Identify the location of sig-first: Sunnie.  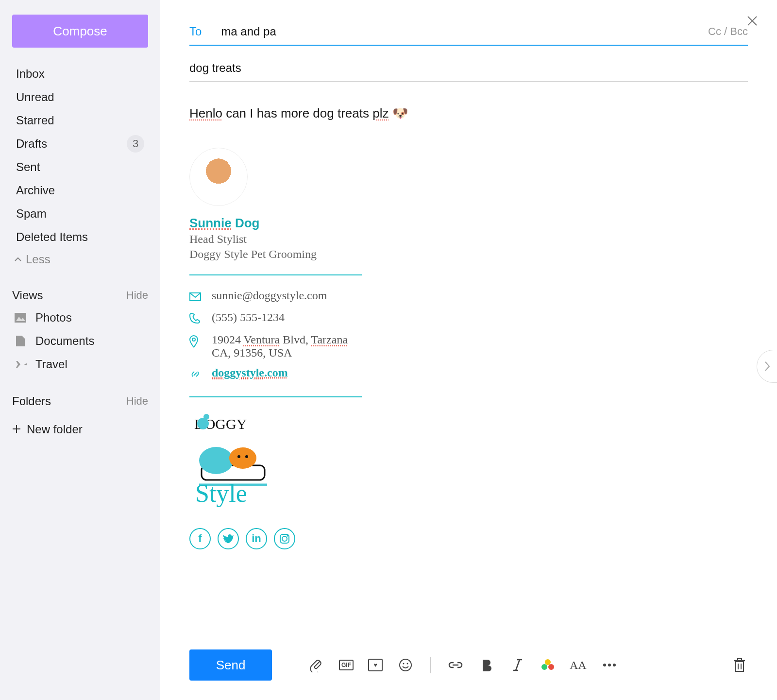
(211, 223).